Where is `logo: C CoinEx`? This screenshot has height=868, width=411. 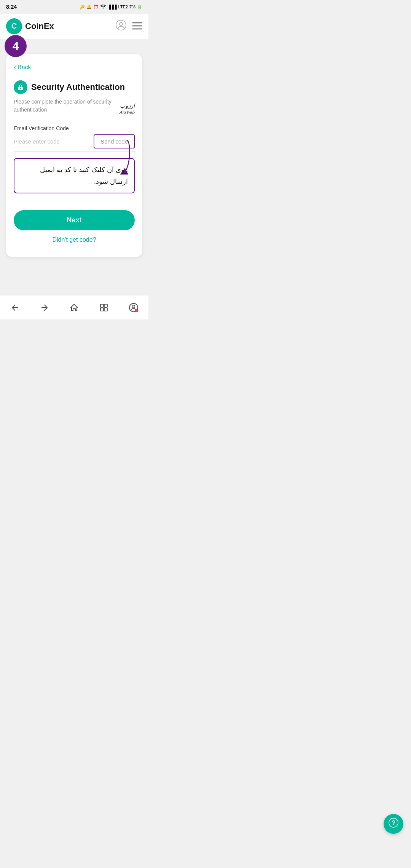 logo: C CoinEx is located at coordinates (30, 26).